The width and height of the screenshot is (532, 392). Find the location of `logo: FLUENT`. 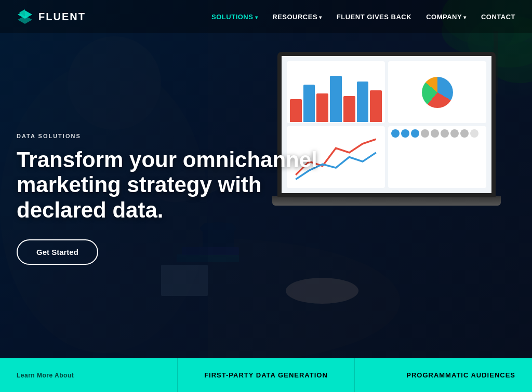

logo: FLUENT is located at coordinates (51, 17).